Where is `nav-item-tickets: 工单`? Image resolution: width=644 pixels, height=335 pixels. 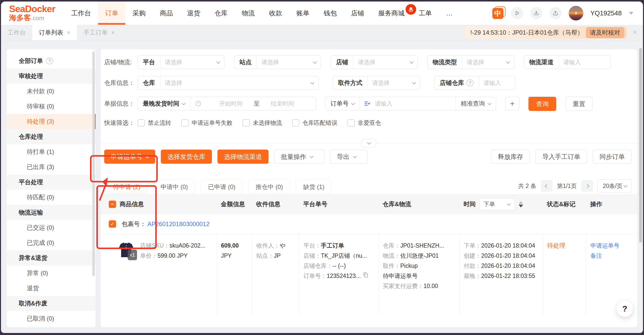
nav-item-tickets: 工单 is located at coordinates (425, 13).